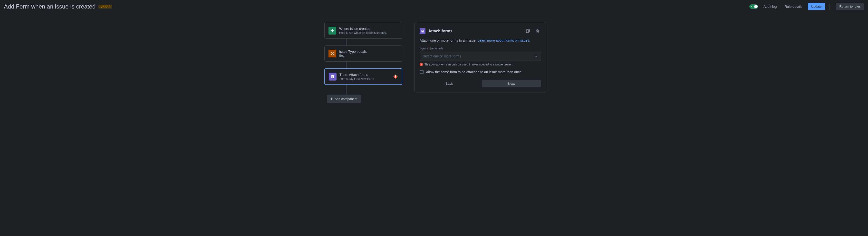 The image size is (868, 236). What do you see at coordinates (816, 7) in the screenshot?
I see `update-button: Update` at bounding box center [816, 7].